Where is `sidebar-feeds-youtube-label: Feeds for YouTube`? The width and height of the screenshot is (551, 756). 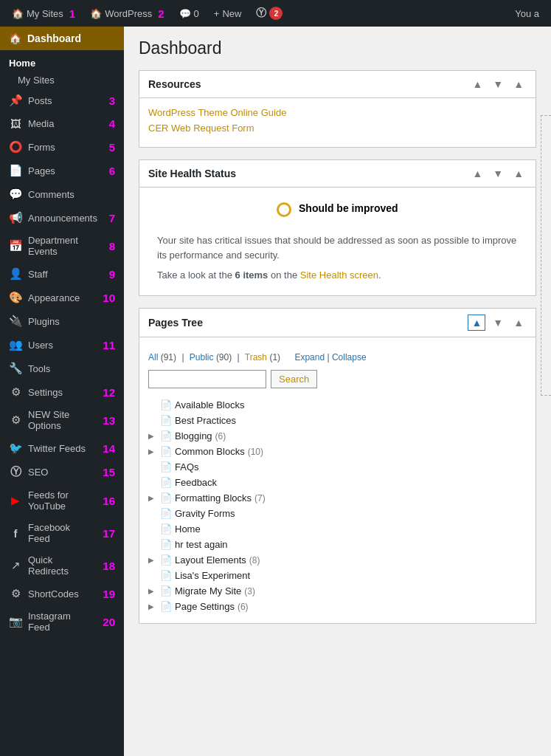
sidebar-feeds-youtube-label: Feeds for YouTube is located at coordinates (60, 501).